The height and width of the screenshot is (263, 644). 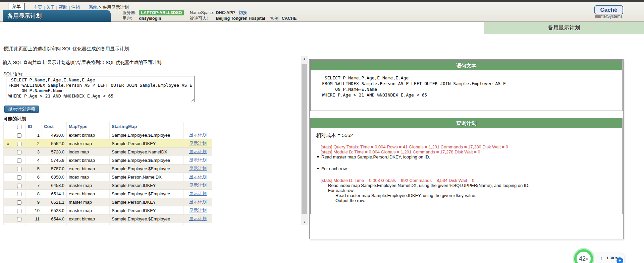 I want to click on table-row: 45745.9extent bitmapSample.Employee.$Emp…, so click(x=108, y=160).